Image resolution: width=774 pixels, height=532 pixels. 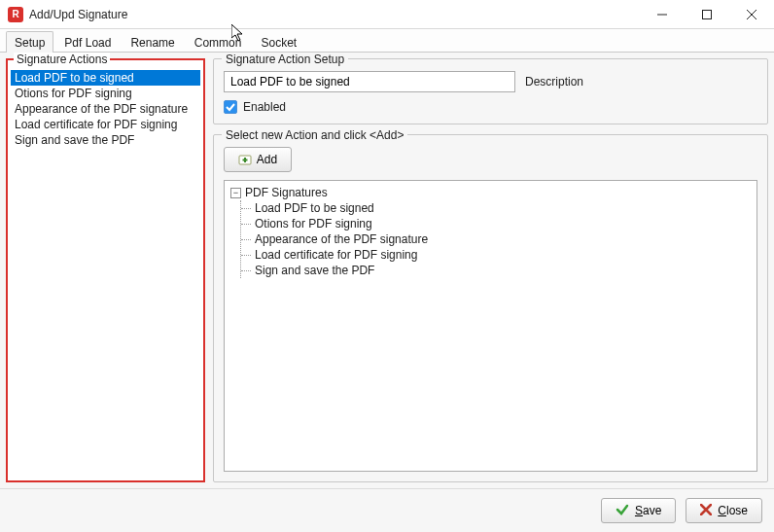 I want to click on signature-actions-list: Load PDF to be signed Otions for PDF sig…, so click(x=105, y=109).